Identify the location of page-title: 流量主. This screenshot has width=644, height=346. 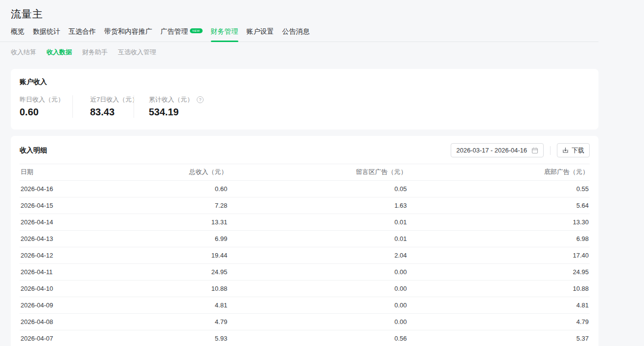
(322, 11).